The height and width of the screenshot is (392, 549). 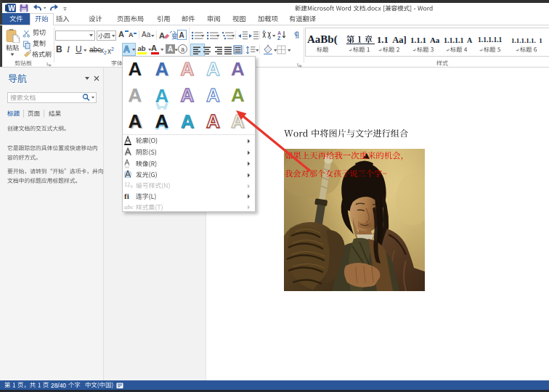 I want to click on svg-text: Z, so click(x=279, y=38).